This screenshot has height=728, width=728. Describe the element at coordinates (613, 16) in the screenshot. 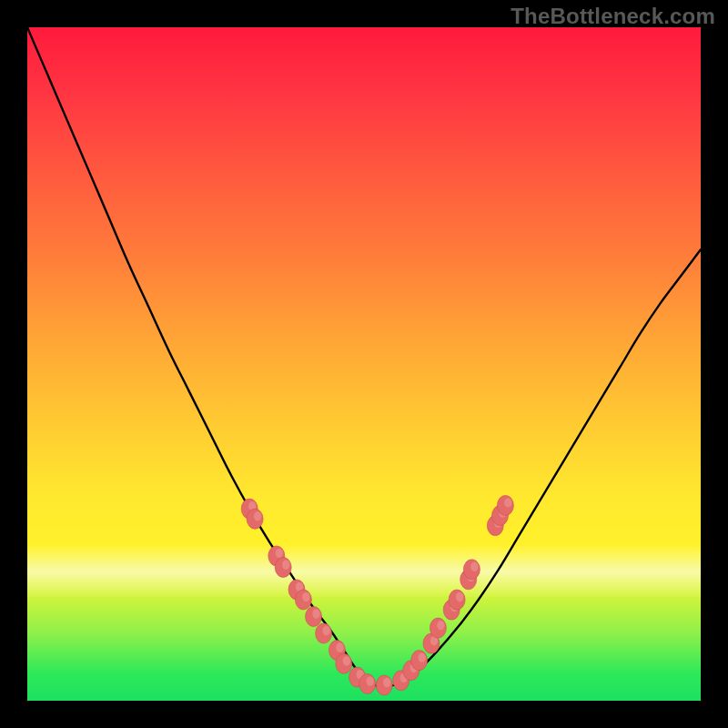

I see `watermark-text: TheBottleneck.com` at that location.